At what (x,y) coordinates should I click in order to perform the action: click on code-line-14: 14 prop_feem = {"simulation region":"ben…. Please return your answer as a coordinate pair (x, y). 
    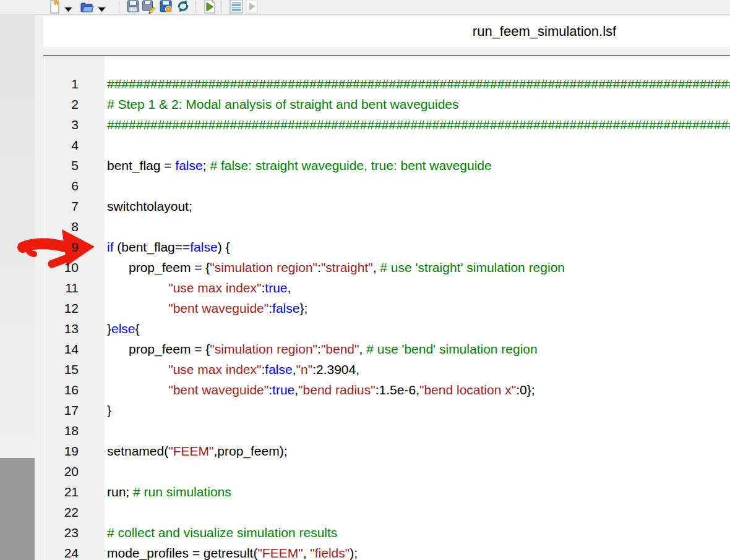
    Looking at the image, I should click on (387, 349).